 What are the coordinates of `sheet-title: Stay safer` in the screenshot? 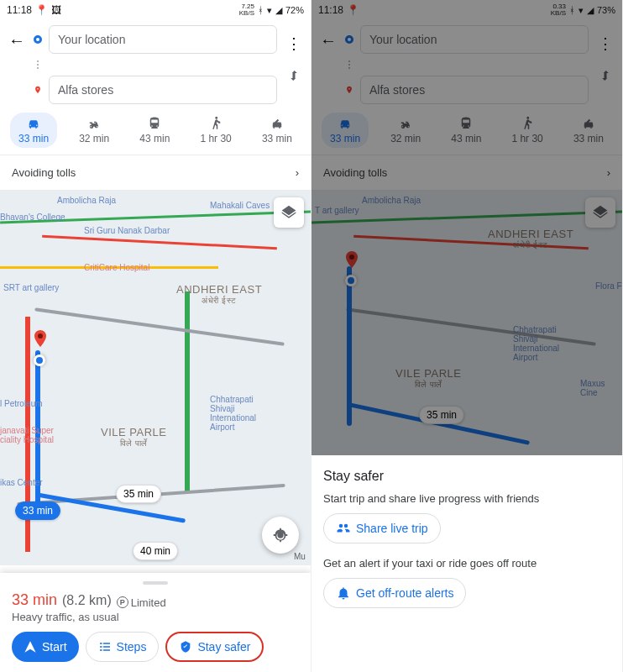 It's located at (467, 476).